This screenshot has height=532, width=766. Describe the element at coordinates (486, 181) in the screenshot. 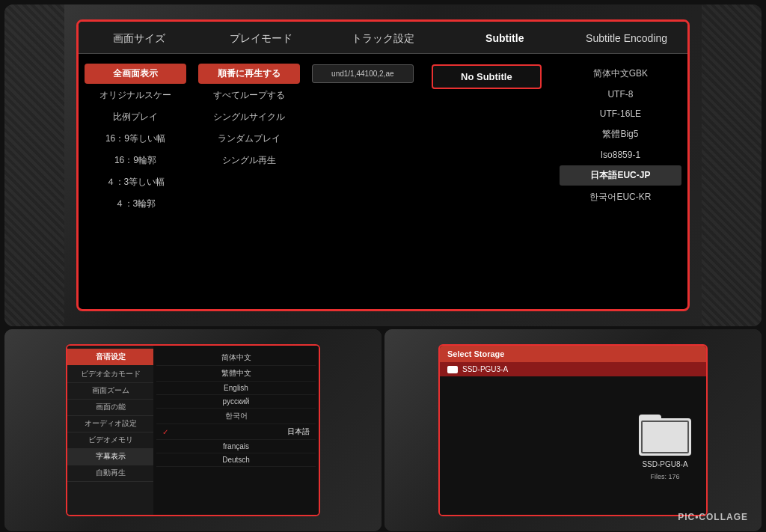

I see `subtitle-col: No Subtitle` at that location.